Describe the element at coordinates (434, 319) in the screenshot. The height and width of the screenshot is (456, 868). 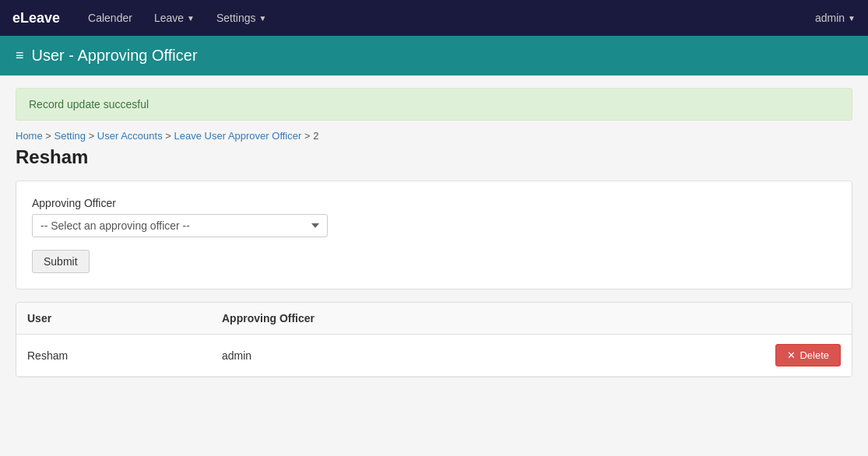
I see `table-header-row: User Approving Officer` at that location.